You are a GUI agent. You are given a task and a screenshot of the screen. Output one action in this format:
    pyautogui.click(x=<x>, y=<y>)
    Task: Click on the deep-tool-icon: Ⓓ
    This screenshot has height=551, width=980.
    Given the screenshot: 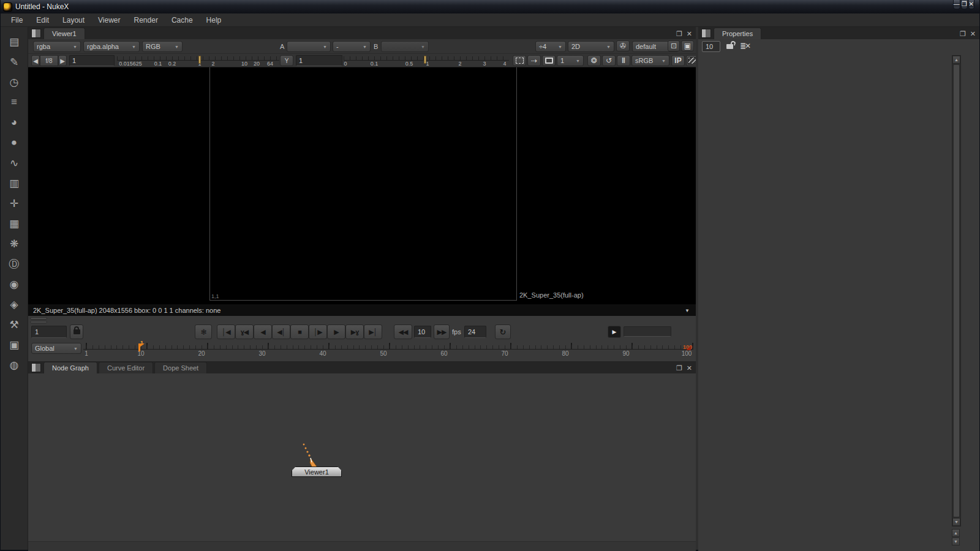 What is the action you would take?
    pyautogui.click(x=14, y=264)
    